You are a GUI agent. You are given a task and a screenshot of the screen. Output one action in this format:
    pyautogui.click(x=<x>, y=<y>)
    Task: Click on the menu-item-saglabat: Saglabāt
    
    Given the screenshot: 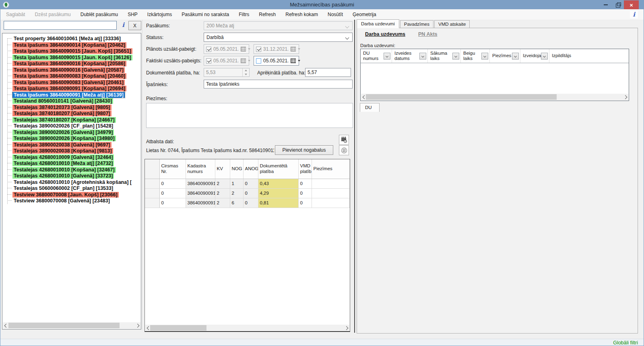 What is the action you would take?
    pyautogui.click(x=15, y=14)
    